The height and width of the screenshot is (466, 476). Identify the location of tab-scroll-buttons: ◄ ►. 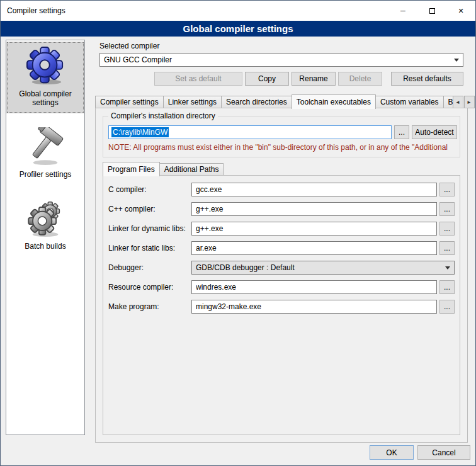
(463, 102).